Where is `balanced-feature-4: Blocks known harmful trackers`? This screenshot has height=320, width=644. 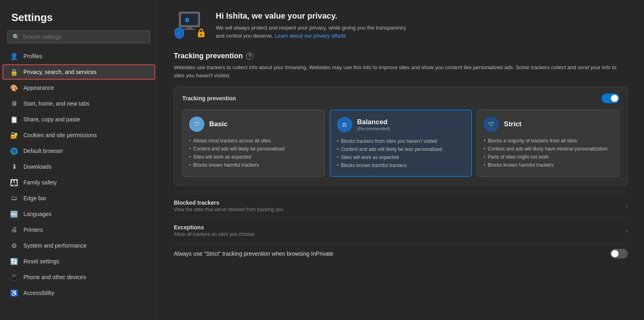 balanced-feature-4: Blocks known harmful trackers is located at coordinates (401, 165).